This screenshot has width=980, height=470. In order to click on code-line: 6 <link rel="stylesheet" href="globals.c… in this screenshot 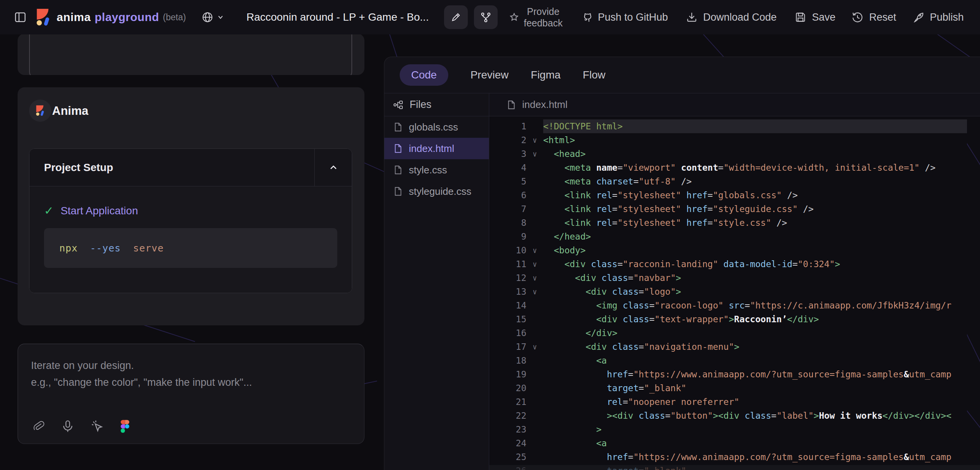, I will do `click(735, 195)`.